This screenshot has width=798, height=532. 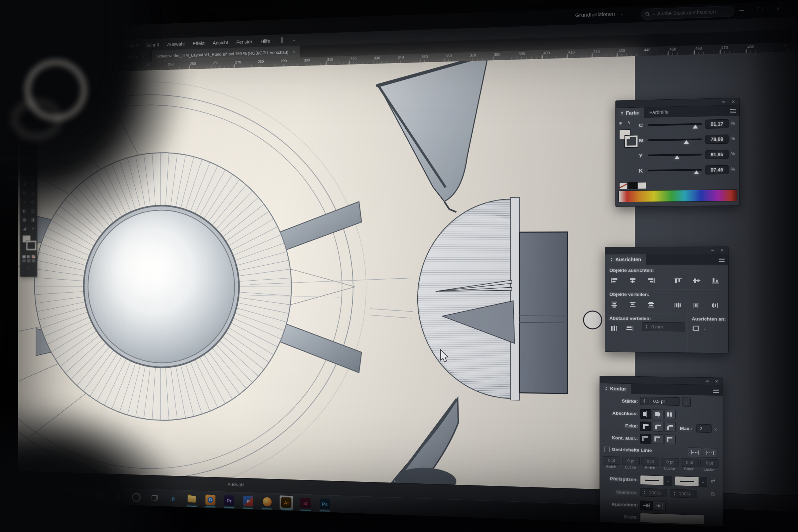 What do you see at coordinates (24, 211) in the screenshot?
I see `shape-builder-tool-icon: ◧` at bounding box center [24, 211].